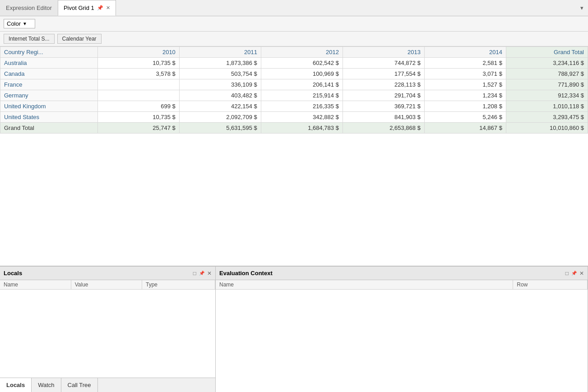 The image size is (588, 392). Describe the element at coordinates (138, 128) in the screenshot. I see `pivot-data-cell: 25,747 $` at that location.